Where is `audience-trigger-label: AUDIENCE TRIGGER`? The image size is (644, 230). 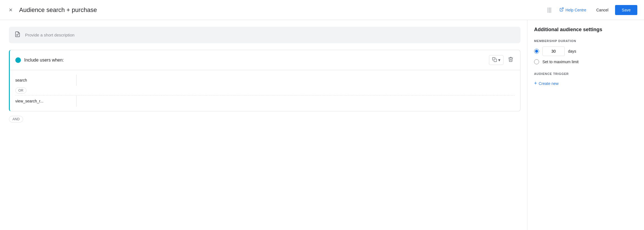 audience-trigger-label: AUDIENCE TRIGGER is located at coordinates (586, 74).